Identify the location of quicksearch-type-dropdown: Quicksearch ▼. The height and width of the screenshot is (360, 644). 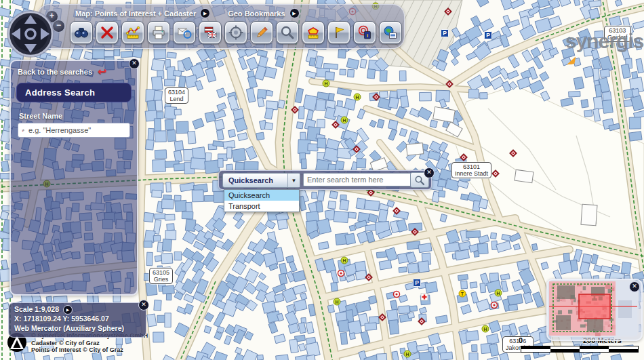
(262, 180).